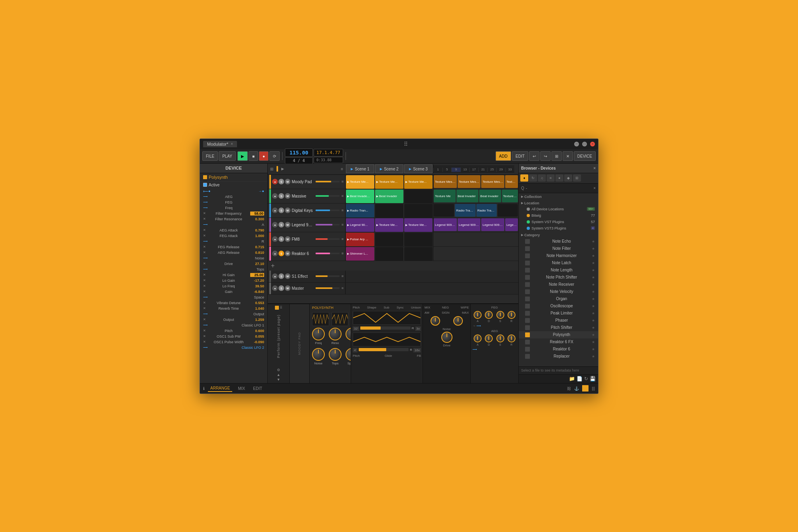 The image size is (798, 532). Describe the element at coordinates (348, 354) in the screenshot. I see `space-knob` at that location.